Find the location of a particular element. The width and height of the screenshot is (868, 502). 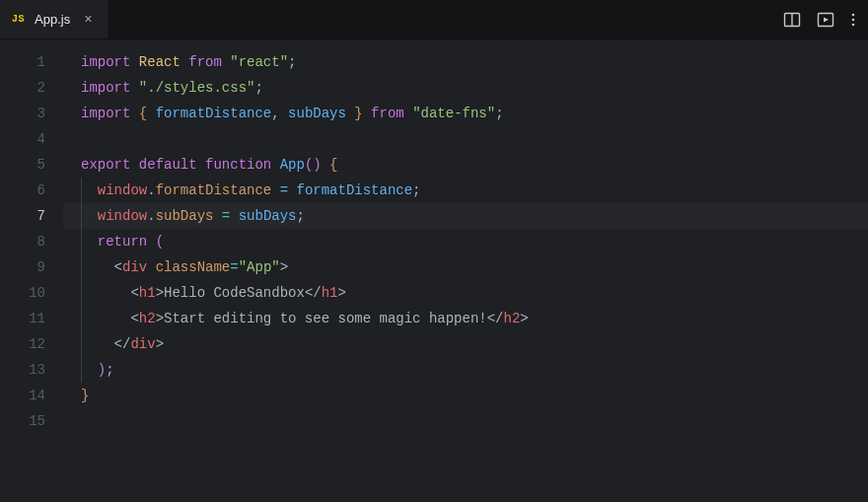

preview-icon is located at coordinates (826, 20).